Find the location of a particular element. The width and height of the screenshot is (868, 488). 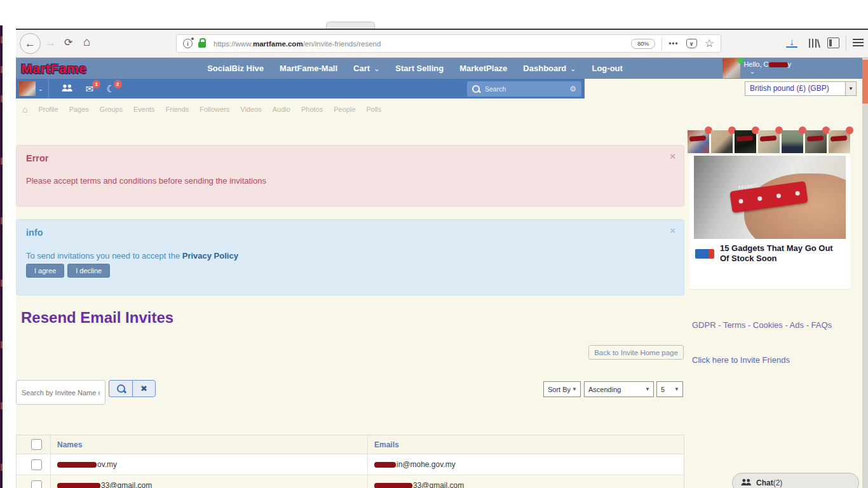

martfame-logo: MartFame is located at coordinates (53, 69).